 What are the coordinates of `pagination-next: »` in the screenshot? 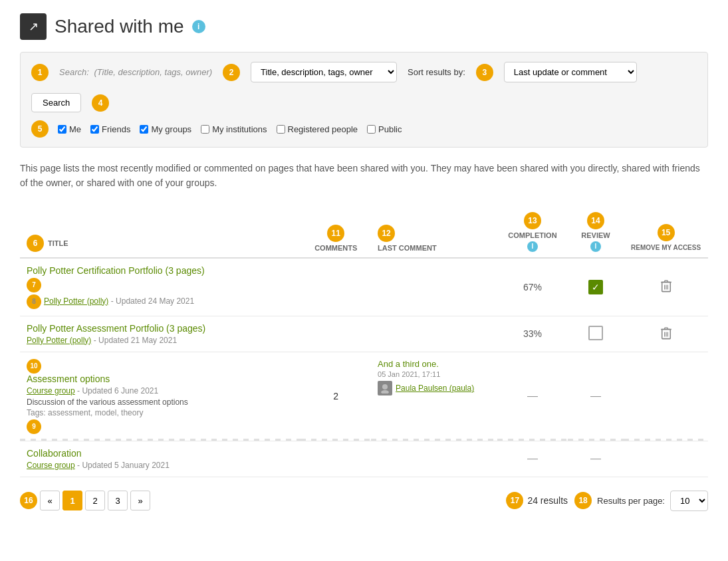 It's located at (140, 501).